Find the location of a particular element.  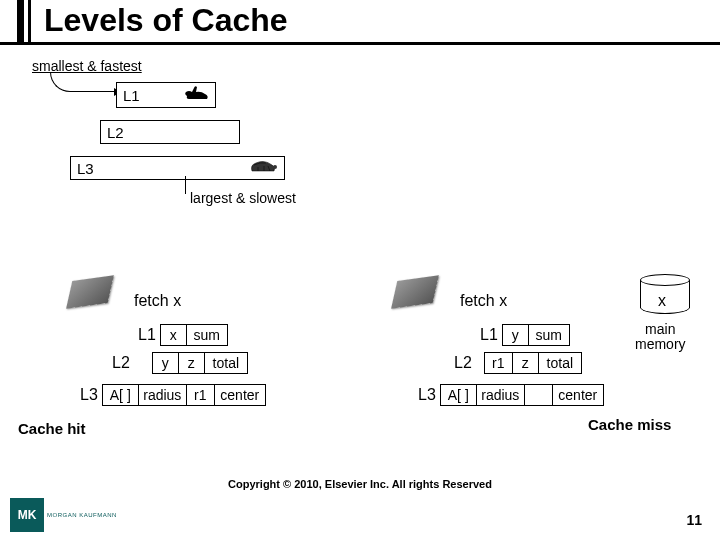

l2-label: L2 is located at coordinates (112, 132).